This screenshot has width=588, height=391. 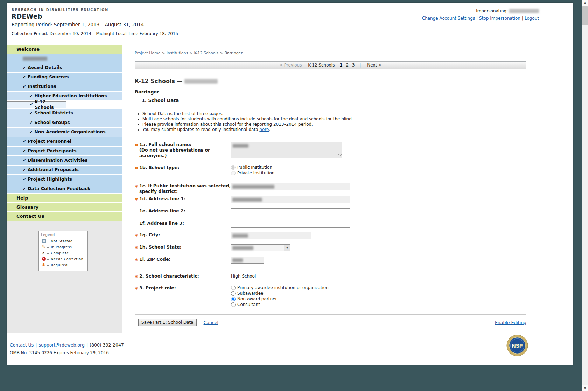 I want to click on previous-page-link: < Previous, so click(x=290, y=65).